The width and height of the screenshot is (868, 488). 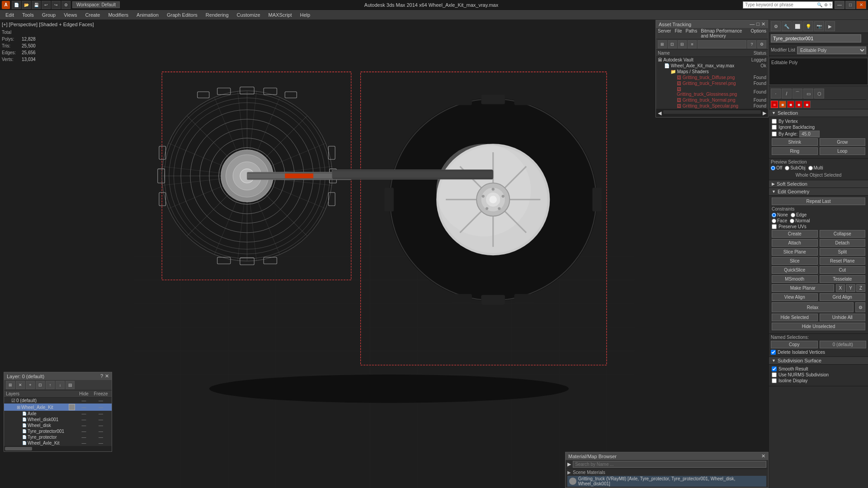 I want to click on collapse-button: Collapse, so click(x=843, y=234).